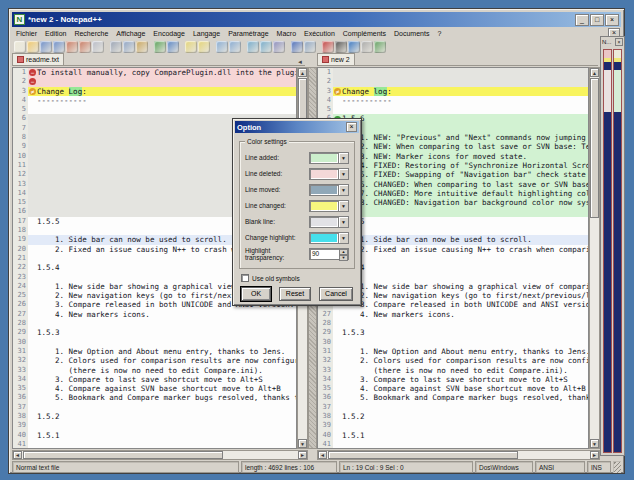 The height and width of the screenshot is (480, 634). I want to click on editor-line: 4-----------, so click(154, 100).